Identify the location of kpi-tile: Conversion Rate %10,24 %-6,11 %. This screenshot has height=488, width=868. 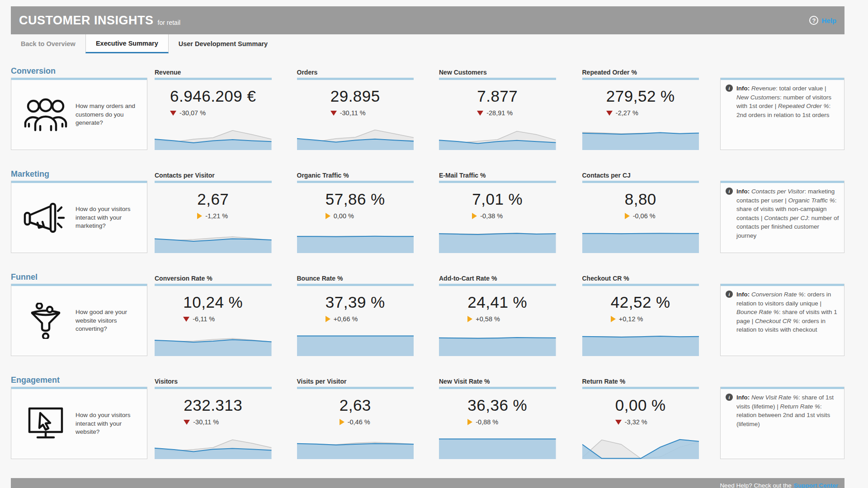
(213, 314).